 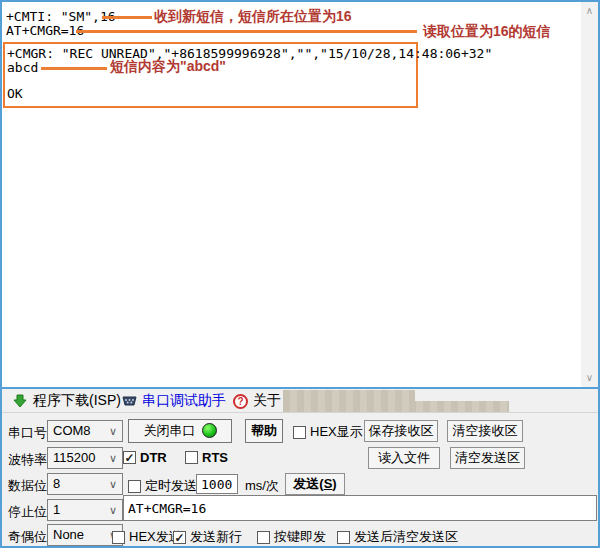 I want to click on checkbox-label: DTR, so click(x=154, y=458).